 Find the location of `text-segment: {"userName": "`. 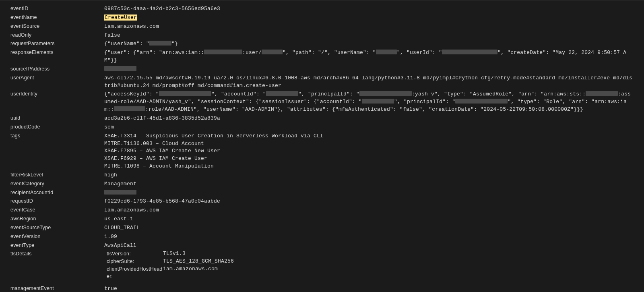

text-segment: {"userName": " is located at coordinates (127, 43).